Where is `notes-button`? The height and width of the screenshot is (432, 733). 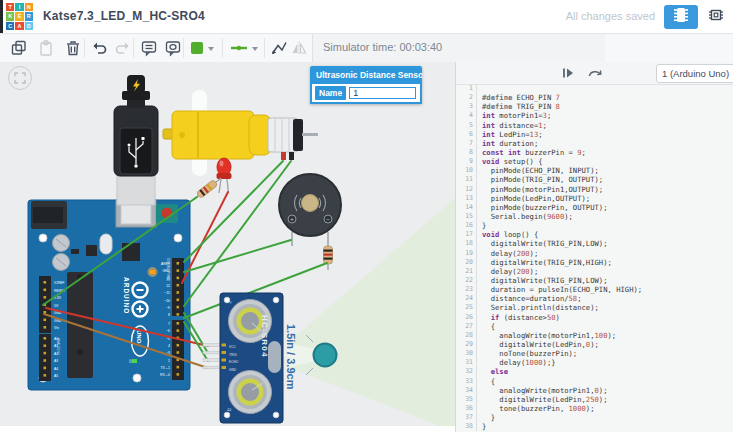 notes-button is located at coordinates (149, 48).